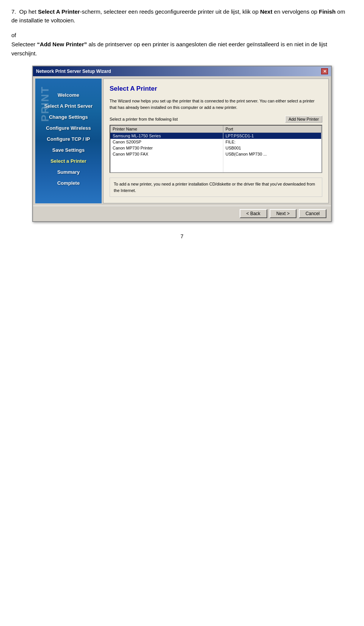 The width and height of the screenshot is (364, 626). Describe the element at coordinates (216, 142) in the screenshot. I see `table-row: Canon S200SP FILE:` at that location.